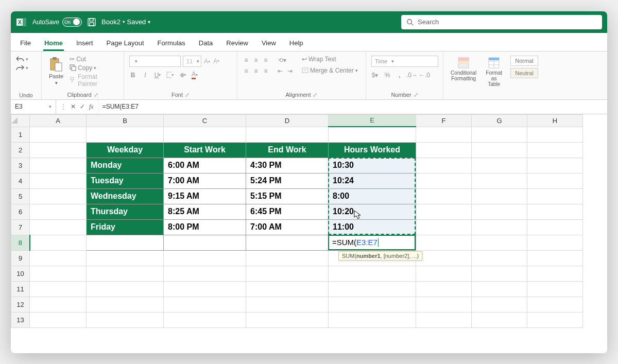 The width and height of the screenshot is (618, 364). I want to click on cell-E7: 11:00, so click(372, 227).